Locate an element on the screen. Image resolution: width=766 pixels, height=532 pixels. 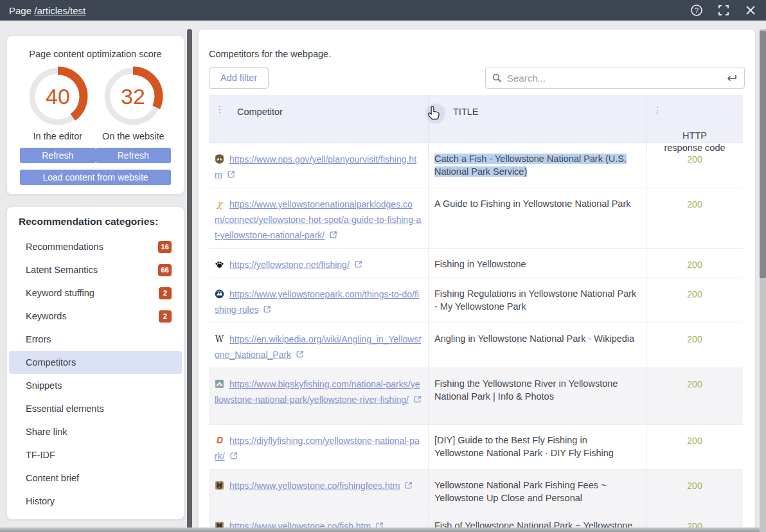
sidebar-item-label: Keywords is located at coordinates (46, 316).